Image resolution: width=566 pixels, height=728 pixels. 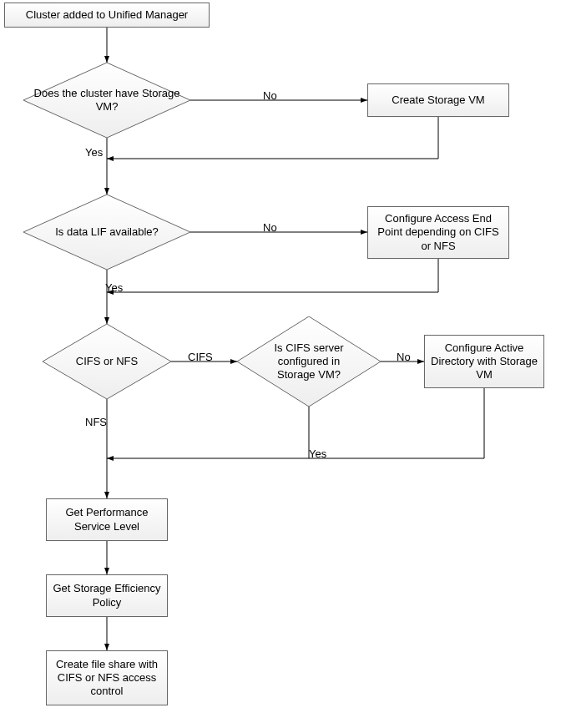 What do you see at coordinates (317, 454) in the screenshot?
I see `edge-label-d4-yes: Yes` at bounding box center [317, 454].